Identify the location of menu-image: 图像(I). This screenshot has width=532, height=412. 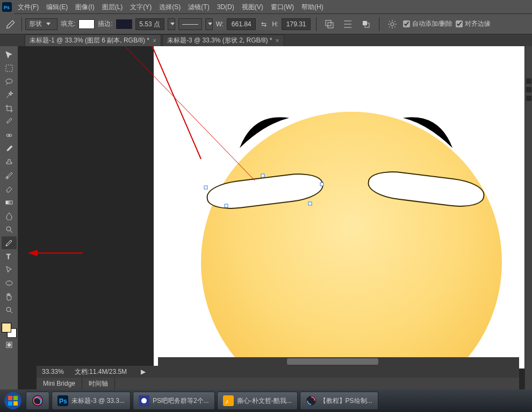
(85, 7).